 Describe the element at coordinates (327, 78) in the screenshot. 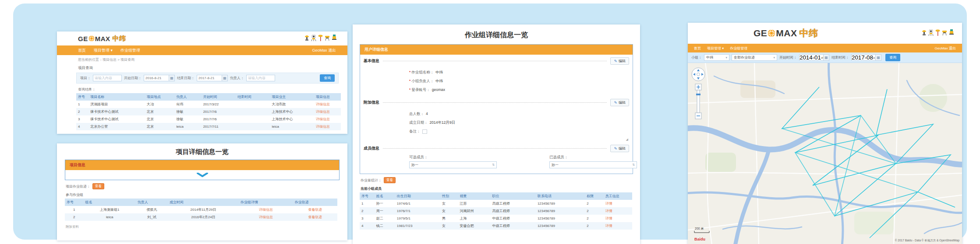

I see `search-button: 查询` at that location.